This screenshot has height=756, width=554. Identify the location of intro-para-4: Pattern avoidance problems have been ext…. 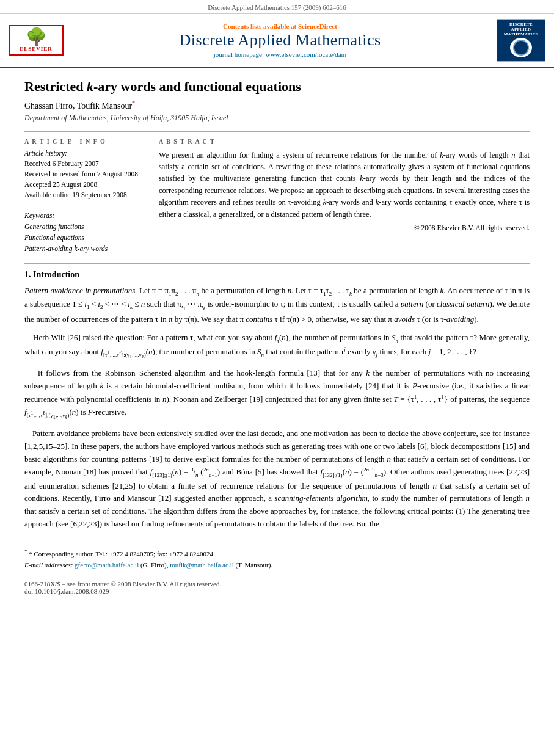
(277, 479).